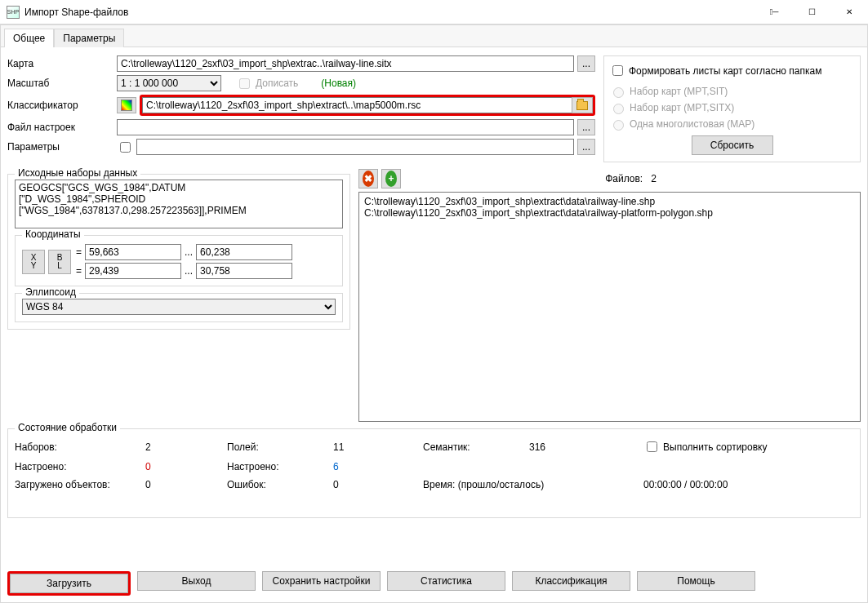 This screenshot has height=603, width=868. I want to click on ellipsoid-combo: WGS 84, so click(179, 307).